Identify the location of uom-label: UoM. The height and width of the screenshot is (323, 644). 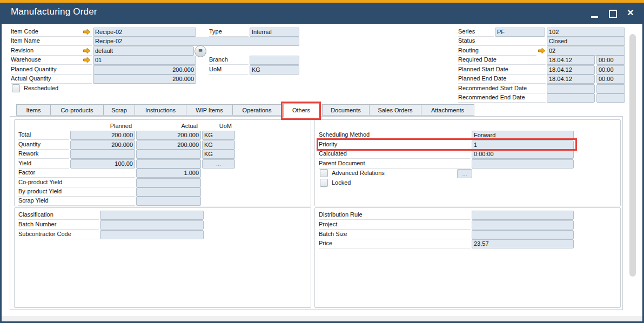
(229, 70).